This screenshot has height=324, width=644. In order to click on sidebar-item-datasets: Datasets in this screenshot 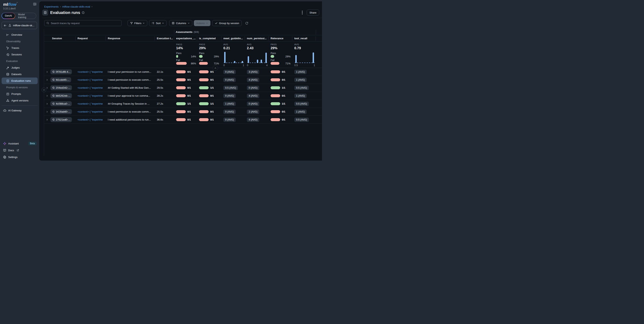, I will do `click(20, 74)`.